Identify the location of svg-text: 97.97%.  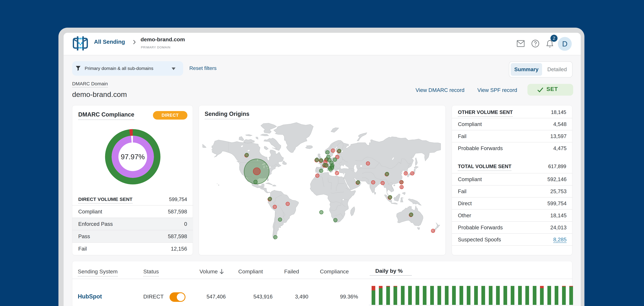
(133, 157).